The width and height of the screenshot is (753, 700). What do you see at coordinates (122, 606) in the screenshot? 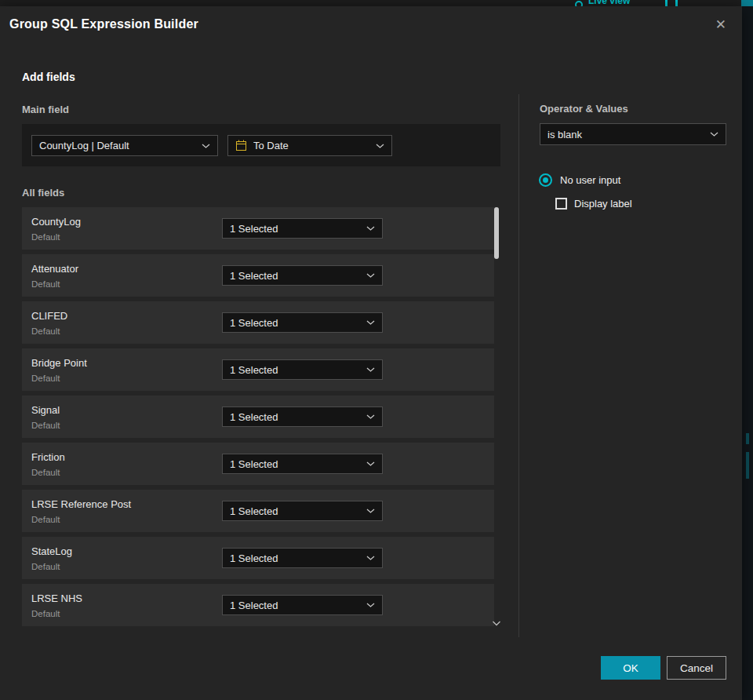
I see `field-info: LRSE NHS Default` at bounding box center [122, 606].